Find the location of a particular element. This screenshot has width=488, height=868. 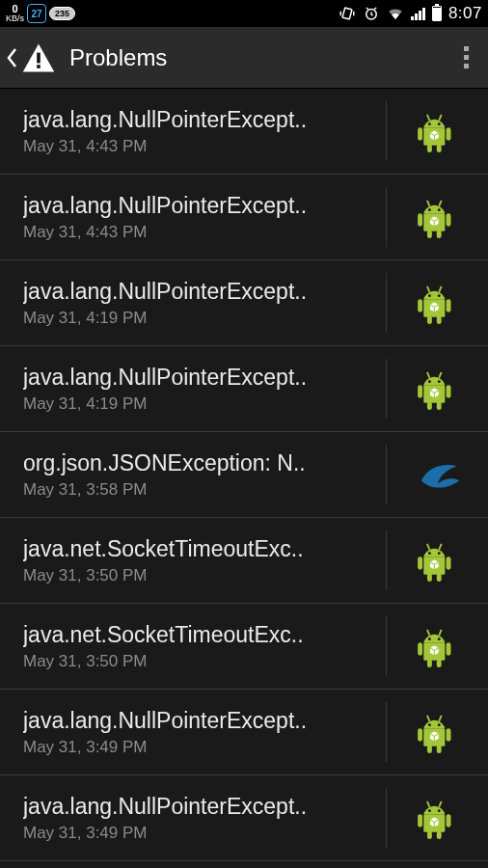

signal-icon is located at coordinates (419, 14).